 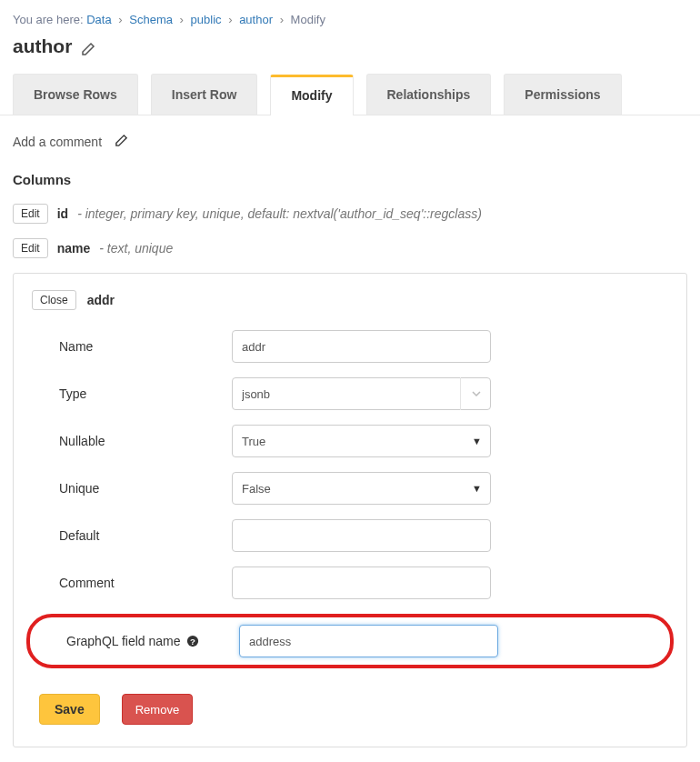 I want to click on breadcrumb-link-data: Data, so click(x=98, y=20).